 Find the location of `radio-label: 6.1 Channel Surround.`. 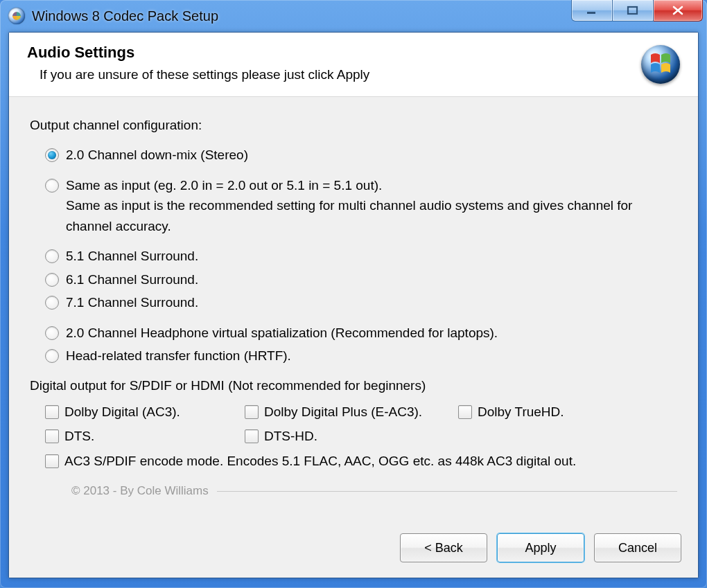

radio-label: 6.1 Channel Surround. is located at coordinates (372, 280).